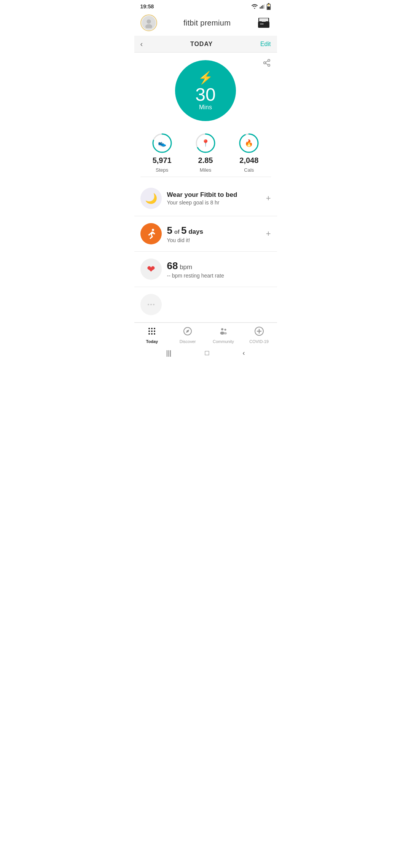 This screenshot has height=868, width=411. Describe the element at coordinates (186, 267) in the screenshot. I see `heart-bpm-unit: bpm` at that location.